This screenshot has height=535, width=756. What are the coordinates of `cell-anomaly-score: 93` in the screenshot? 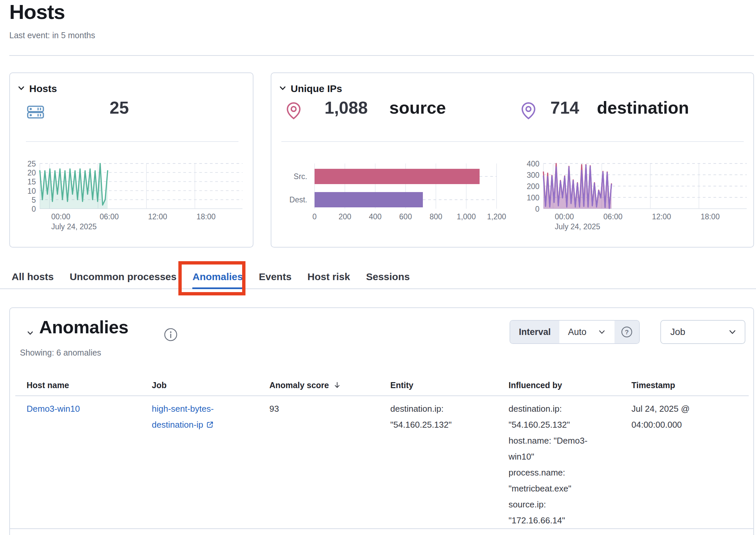 It's located at (330, 465).